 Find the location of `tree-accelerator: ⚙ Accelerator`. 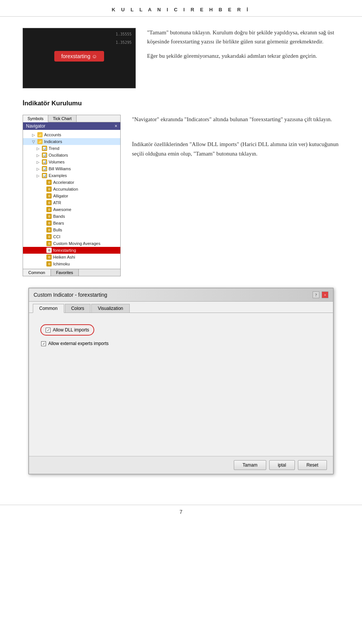

tree-accelerator: ⚙ Accelerator is located at coordinates (72, 182).